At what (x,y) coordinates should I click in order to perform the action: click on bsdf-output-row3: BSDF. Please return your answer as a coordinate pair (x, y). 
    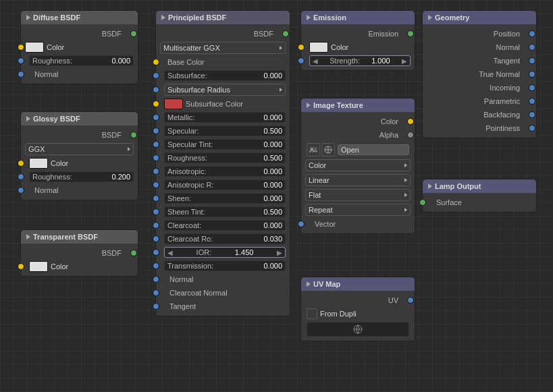
    Looking at the image, I should click on (80, 253).